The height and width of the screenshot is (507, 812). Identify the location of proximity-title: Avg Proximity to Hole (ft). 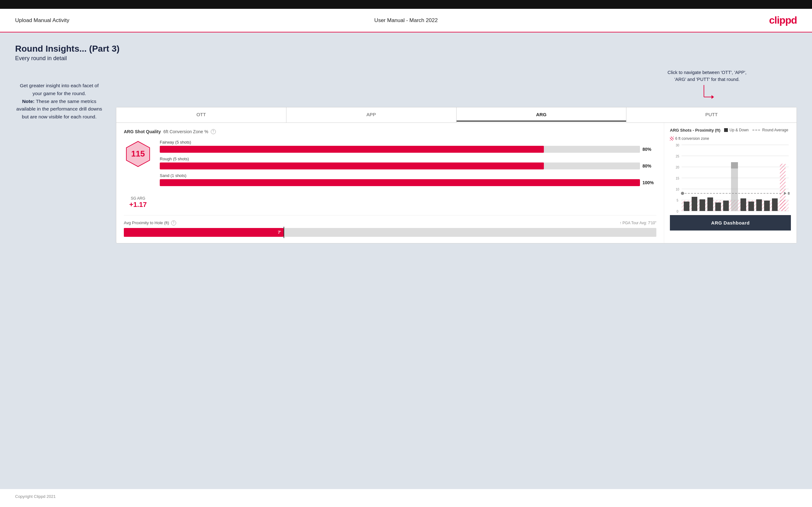
(146, 223).